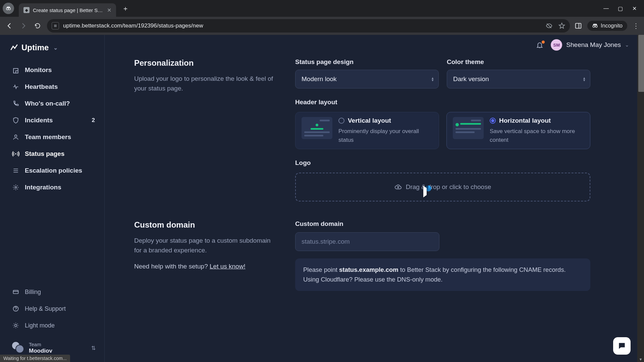 Image resolution: width=644 pixels, height=362 pixels. What do you see at coordinates (543, 42) in the screenshot?
I see `notification-dot-icon` at bounding box center [543, 42].